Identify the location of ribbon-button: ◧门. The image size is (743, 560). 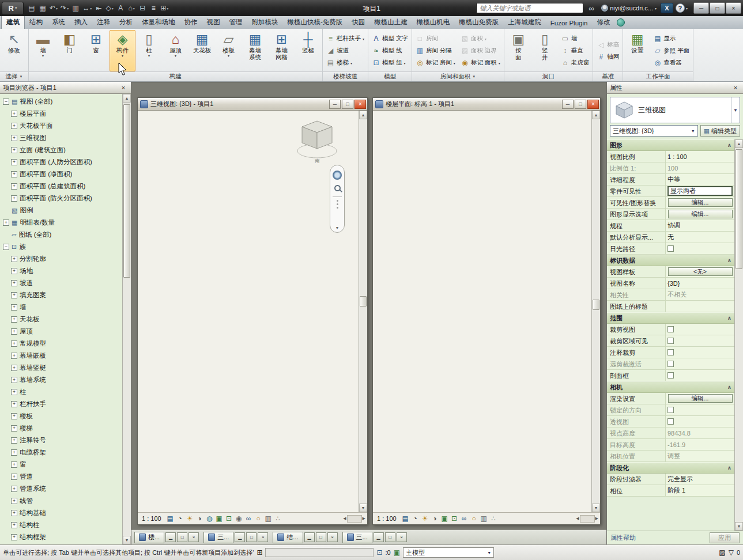
(69, 51).